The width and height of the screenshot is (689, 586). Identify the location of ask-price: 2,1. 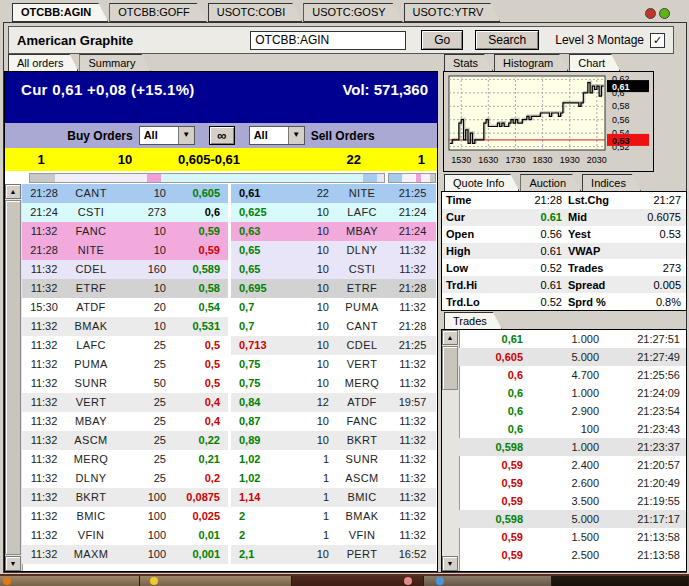
(261, 554).